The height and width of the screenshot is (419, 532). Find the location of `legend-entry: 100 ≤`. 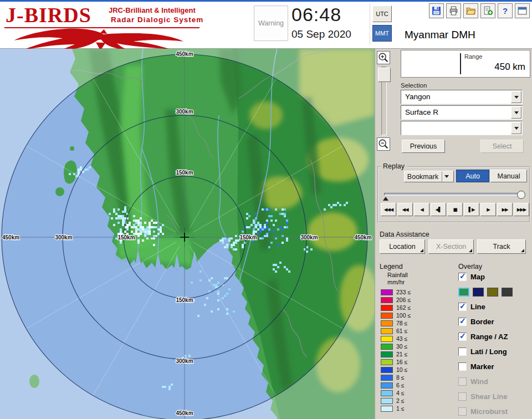

legend-entry: 100 ≤ is located at coordinates (396, 315).